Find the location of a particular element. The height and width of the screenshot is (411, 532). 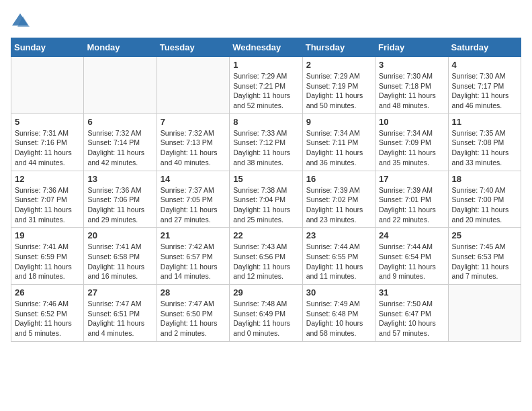

day-number: 12 is located at coordinates (47, 179).